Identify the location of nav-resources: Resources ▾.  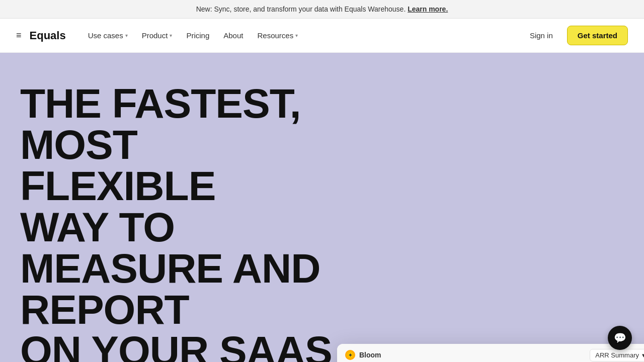
(278, 35).